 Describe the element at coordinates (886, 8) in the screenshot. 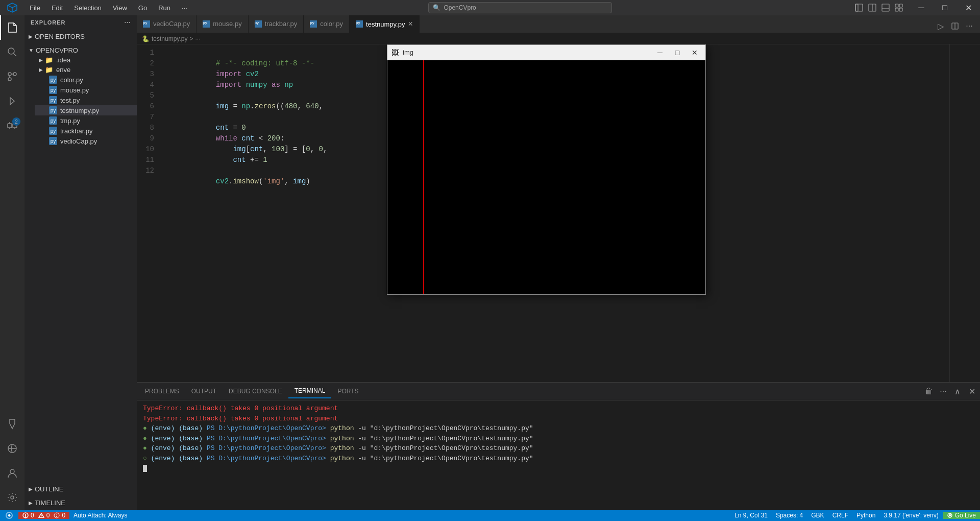

I see `panel-toggle` at that location.